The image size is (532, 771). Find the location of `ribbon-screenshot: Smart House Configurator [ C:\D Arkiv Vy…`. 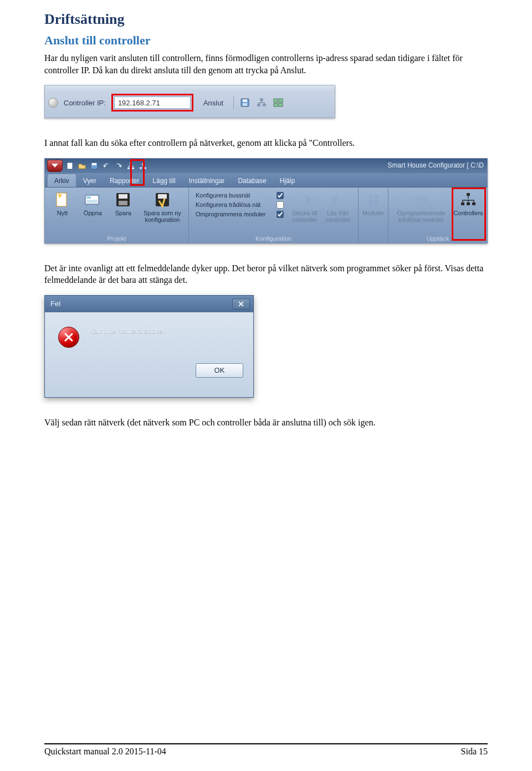

ribbon-screenshot: Smart House Configurator [ C:\D Arkiv Vy… is located at coordinates (266, 201).